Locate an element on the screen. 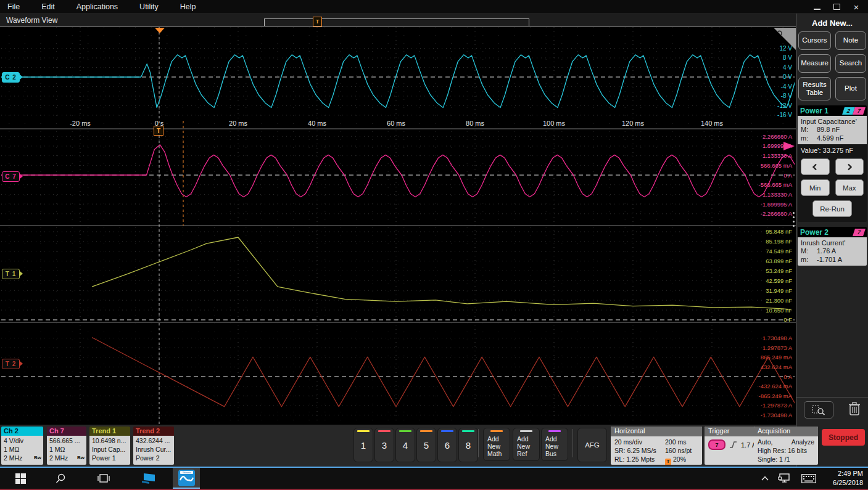 The height and width of the screenshot is (490, 868). display-app-button is located at coordinates (148, 478).